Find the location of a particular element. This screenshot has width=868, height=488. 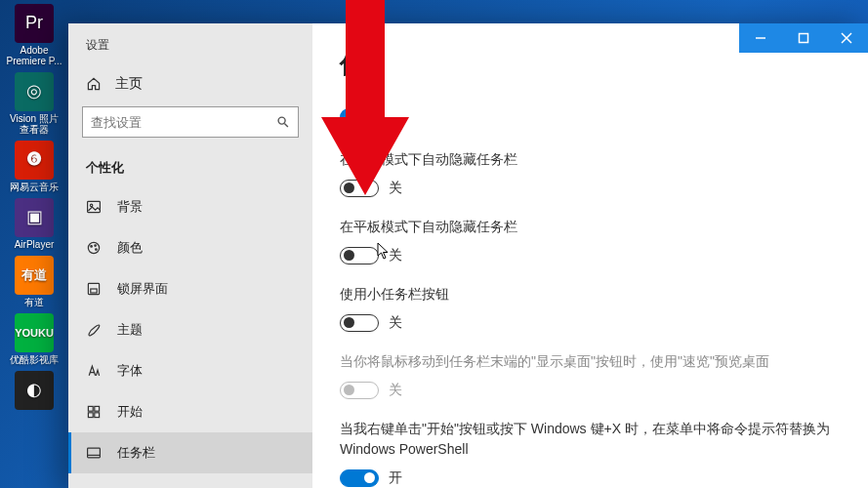

app-tile-icon: YOUKU is located at coordinates (34, 333).